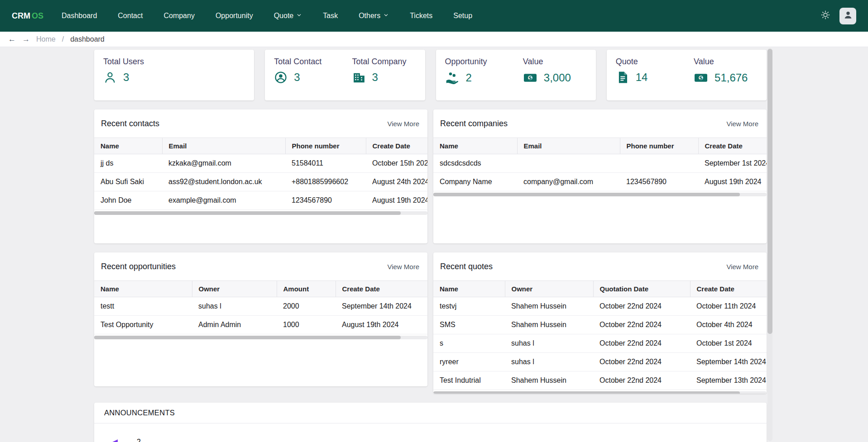 Image resolution: width=868 pixels, height=442 pixels. Describe the element at coordinates (600, 335) in the screenshot. I see `table-scroll-area: Name Owner Quotation Date Create Date te…` at that location.